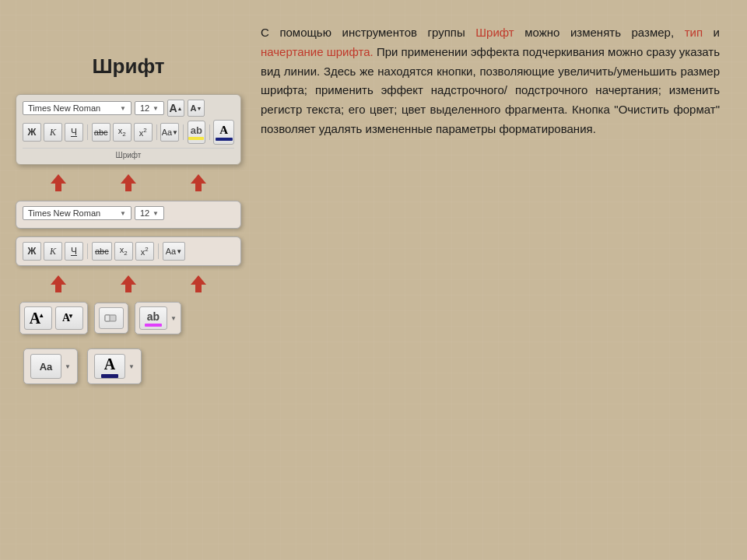  I want to click on aa-case-btn: Aa▼, so click(170, 132).